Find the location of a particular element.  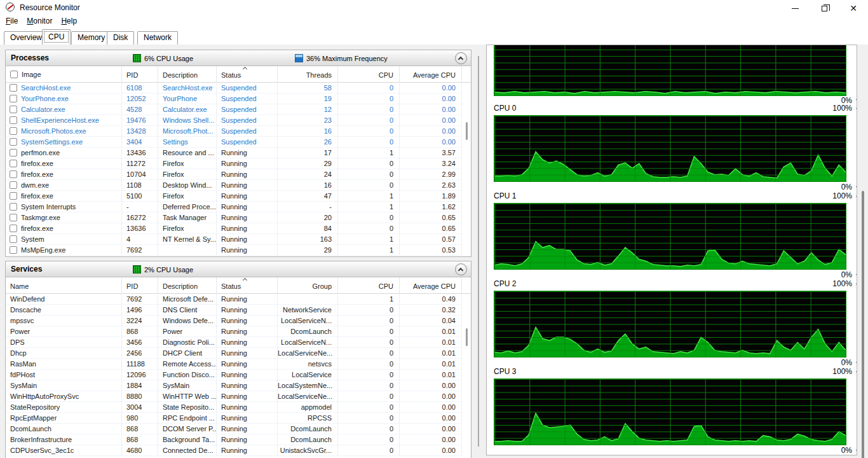

cell: UnistackSvcGr... is located at coordinates (308, 450).